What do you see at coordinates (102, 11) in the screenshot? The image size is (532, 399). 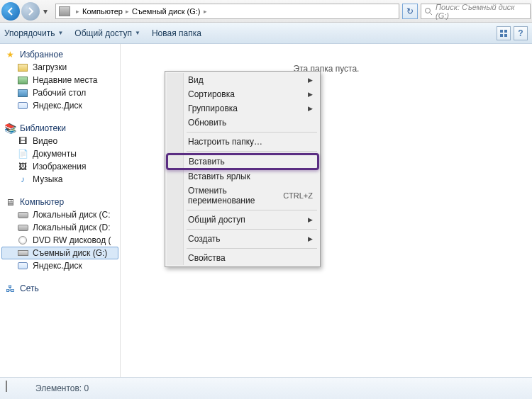 I see `breadcrumb-segment: Компьютер` at bounding box center [102, 11].